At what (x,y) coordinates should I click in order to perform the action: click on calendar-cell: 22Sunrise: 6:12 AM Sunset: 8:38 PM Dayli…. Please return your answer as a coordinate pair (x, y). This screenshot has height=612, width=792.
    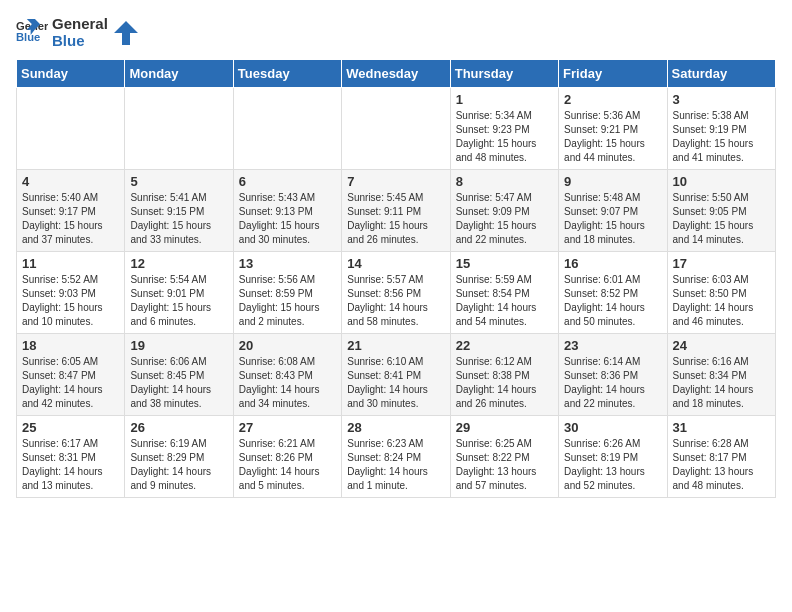
    Looking at the image, I should click on (504, 375).